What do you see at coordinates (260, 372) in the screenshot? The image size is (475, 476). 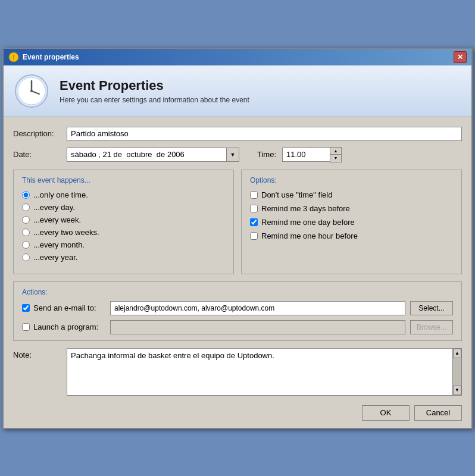 I see `note-textarea: Pachanga informal de basket entre el equ…` at bounding box center [260, 372].